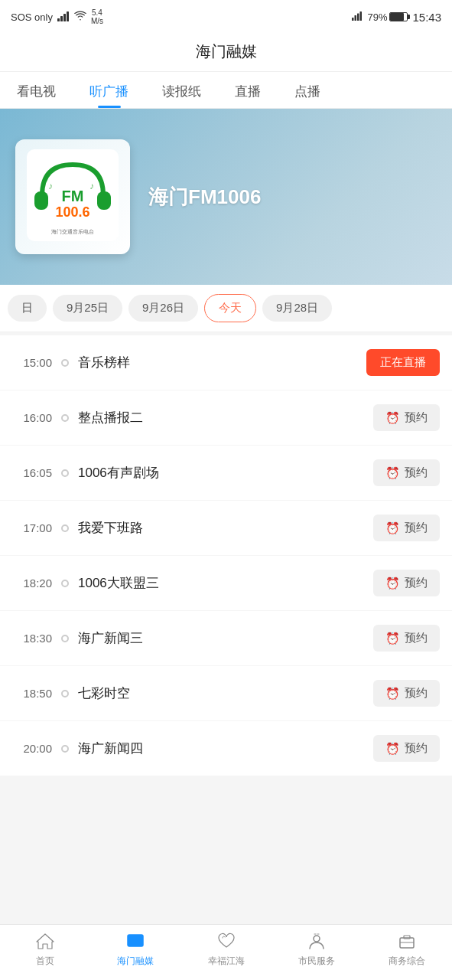  Describe the element at coordinates (45, 949) in the screenshot. I see `sidebar-item-home: 首页` at that location.